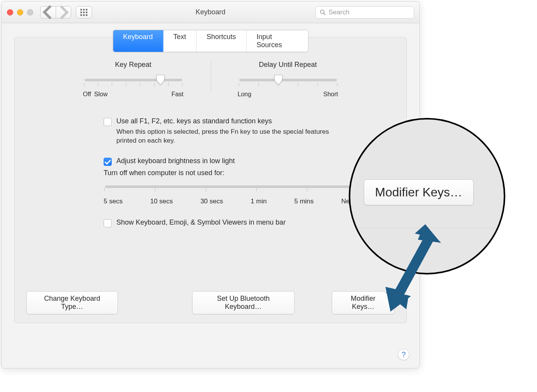 This screenshot has width=537, height=392. I want to click on search-placeholder: Search, so click(339, 12).